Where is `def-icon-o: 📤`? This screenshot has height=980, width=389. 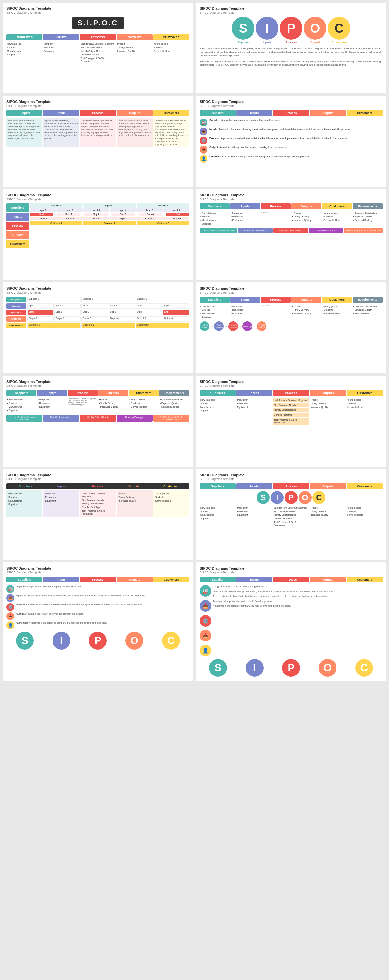 def-icon-o: 📤 is located at coordinates (10, 616).